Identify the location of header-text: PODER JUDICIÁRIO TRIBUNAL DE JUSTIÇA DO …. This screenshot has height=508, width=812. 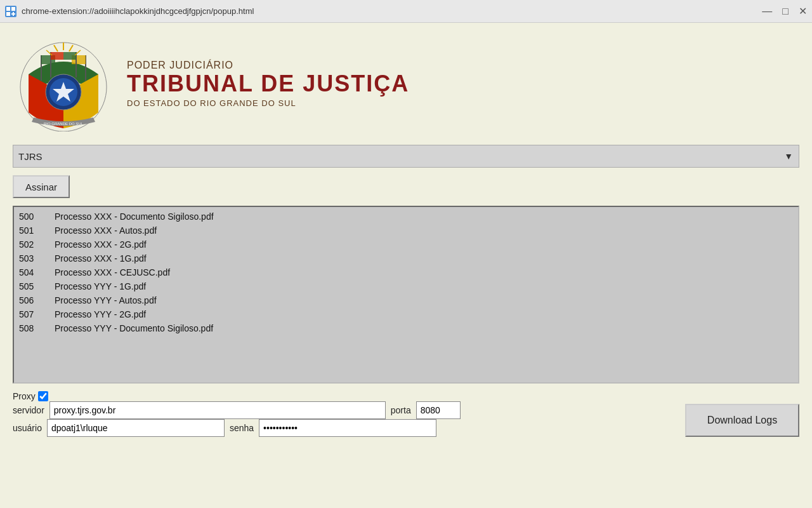
(268, 84).